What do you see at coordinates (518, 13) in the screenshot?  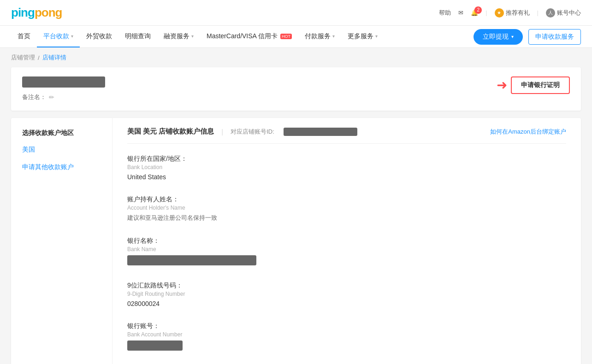 I see `recommend-label: 推荐有礼` at bounding box center [518, 13].